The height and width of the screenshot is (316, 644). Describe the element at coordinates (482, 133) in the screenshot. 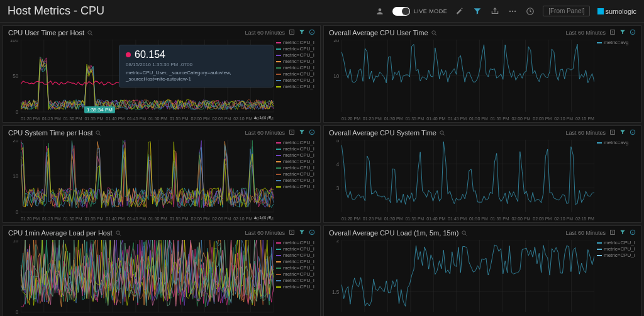

I see `panel-header: Overall Average CPU System Time Last 60 …` at that location.